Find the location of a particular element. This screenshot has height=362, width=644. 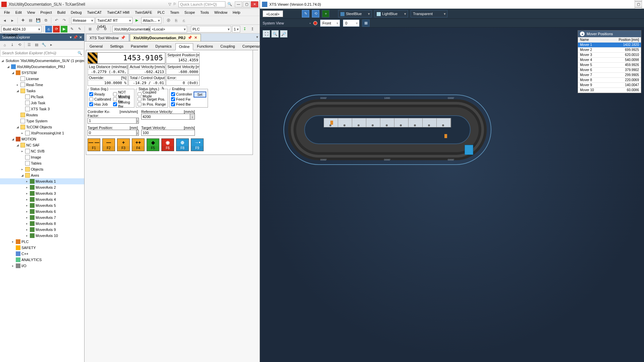

zero-select: 0 is located at coordinates (351, 23).